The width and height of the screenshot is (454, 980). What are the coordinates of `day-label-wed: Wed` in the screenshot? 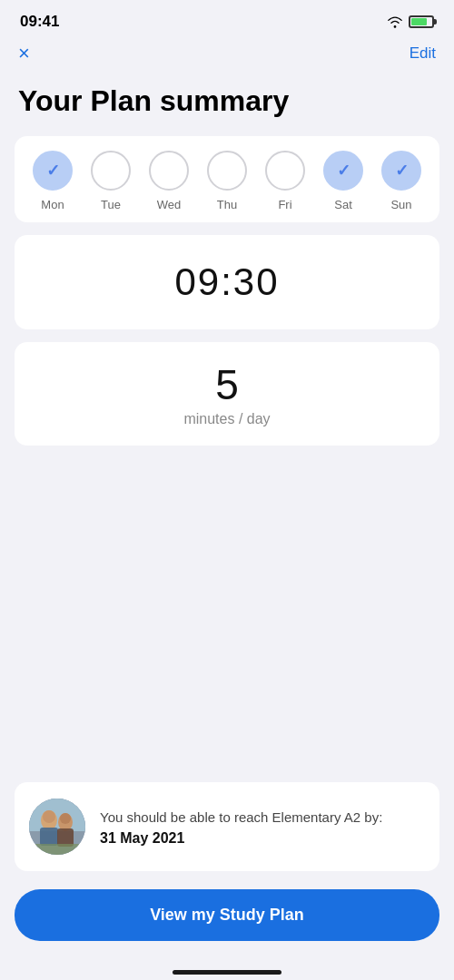 It's located at (169, 205).